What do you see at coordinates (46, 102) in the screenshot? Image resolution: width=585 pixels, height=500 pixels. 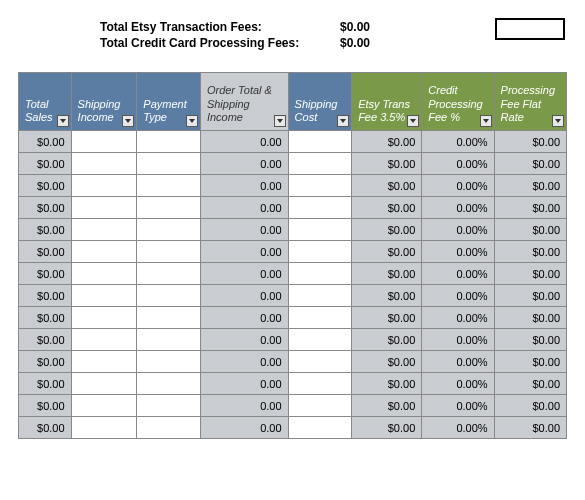 I see `header-total-sales: Total Sales` at bounding box center [46, 102].